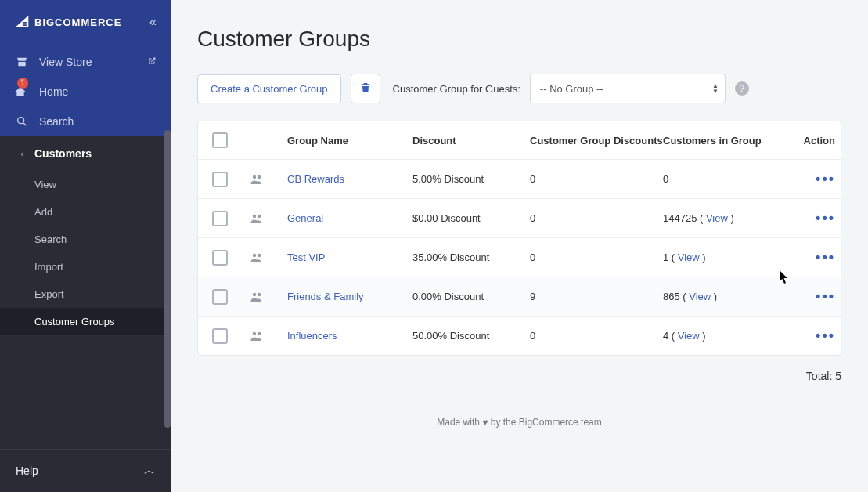  What do you see at coordinates (152, 63) in the screenshot?
I see `external-link-icon` at bounding box center [152, 63].